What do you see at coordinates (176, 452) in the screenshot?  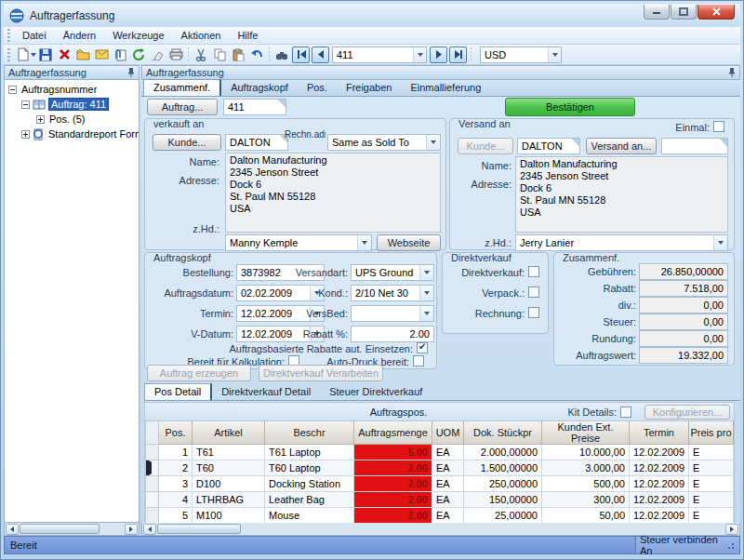 I see `cell-pos: 1` at bounding box center [176, 452].